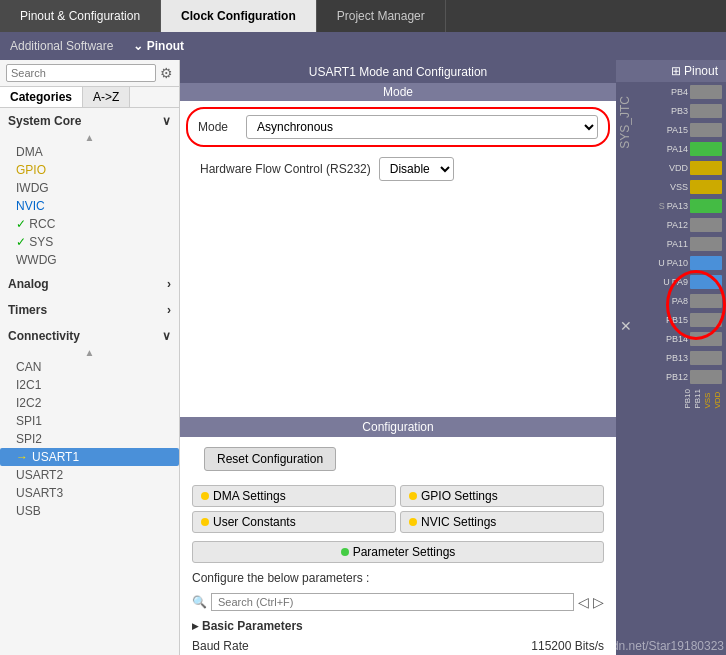 The image size is (726, 655). What do you see at coordinates (706, 130) in the screenshot?
I see `pin-box-pa15` at bounding box center [706, 130].